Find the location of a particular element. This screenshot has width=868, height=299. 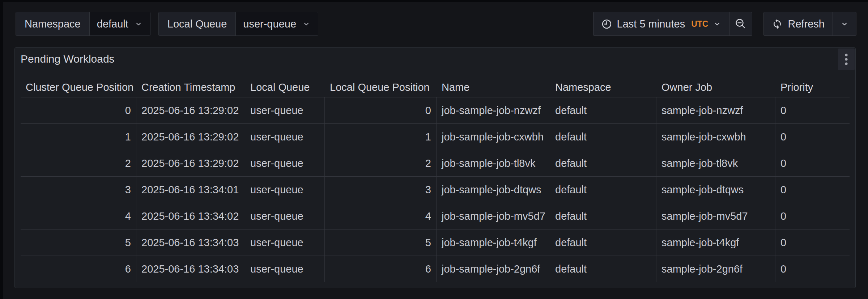

variable-local-queue-label: Local Queue is located at coordinates (197, 24).